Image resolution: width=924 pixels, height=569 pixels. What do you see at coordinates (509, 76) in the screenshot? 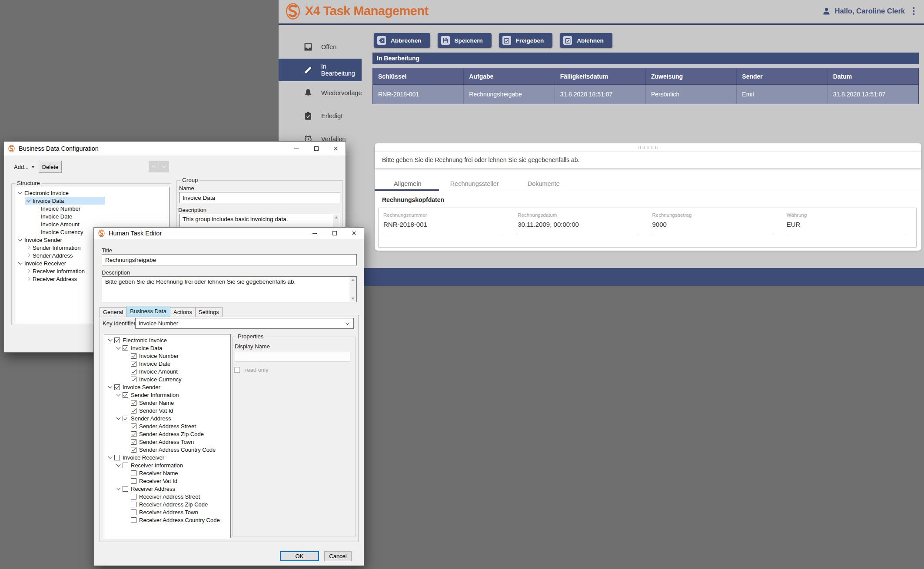
I see `table-header-cell-aufgabe: Aufgabe` at bounding box center [509, 76].